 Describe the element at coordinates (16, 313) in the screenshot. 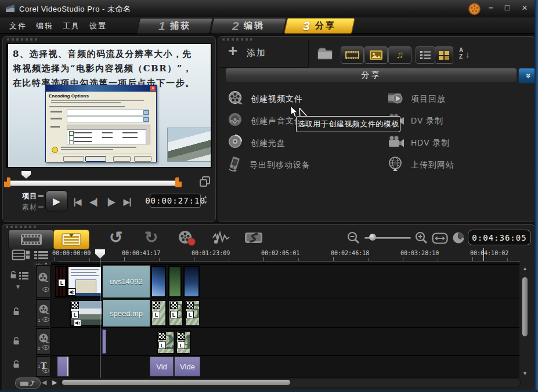

I see `overlay1-lock-icon` at that location.